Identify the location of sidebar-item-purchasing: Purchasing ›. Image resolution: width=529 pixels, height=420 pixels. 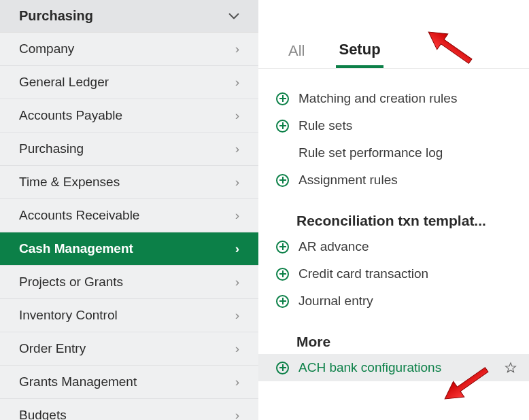
(129, 150).